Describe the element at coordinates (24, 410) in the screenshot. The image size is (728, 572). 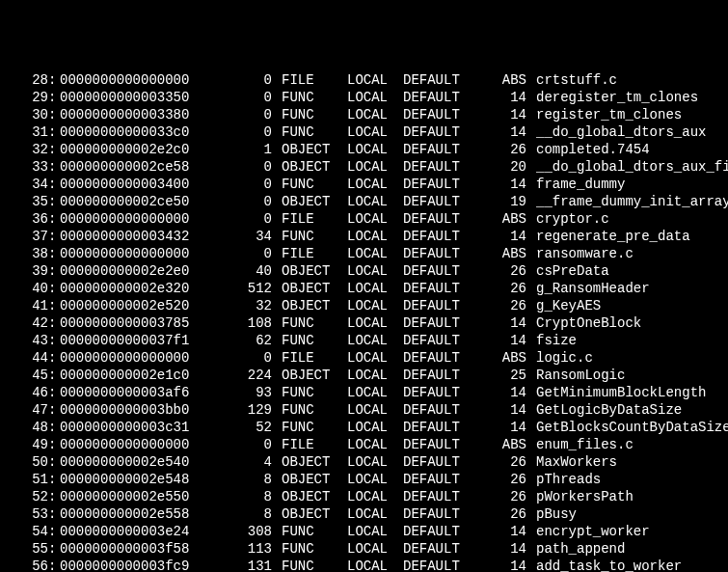
I see `symbol-num: 47` at that location.